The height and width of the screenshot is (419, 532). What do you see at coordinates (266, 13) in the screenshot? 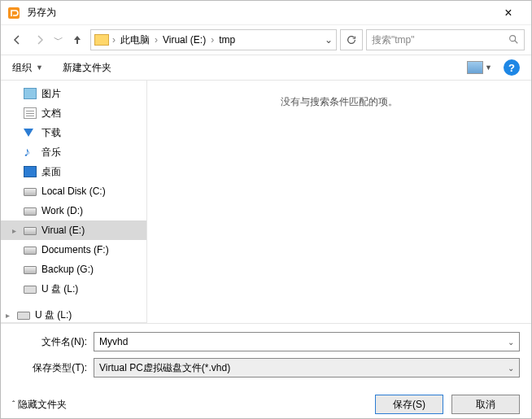
I see `titlebar: 另存为 ×` at bounding box center [266, 13].